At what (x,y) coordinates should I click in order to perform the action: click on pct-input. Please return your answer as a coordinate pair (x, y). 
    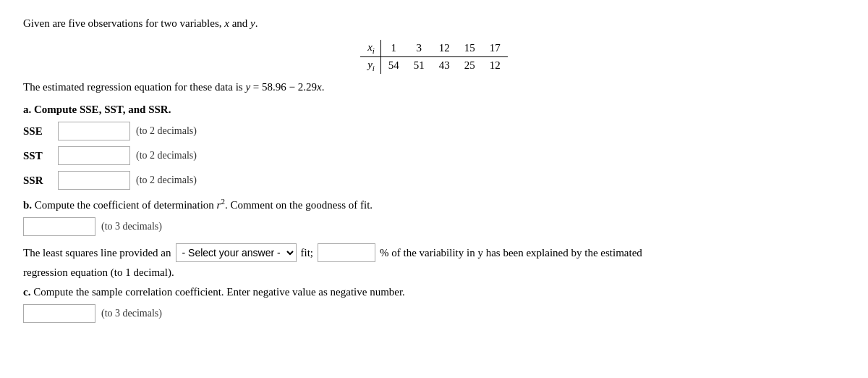
    Looking at the image, I should click on (346, 253).